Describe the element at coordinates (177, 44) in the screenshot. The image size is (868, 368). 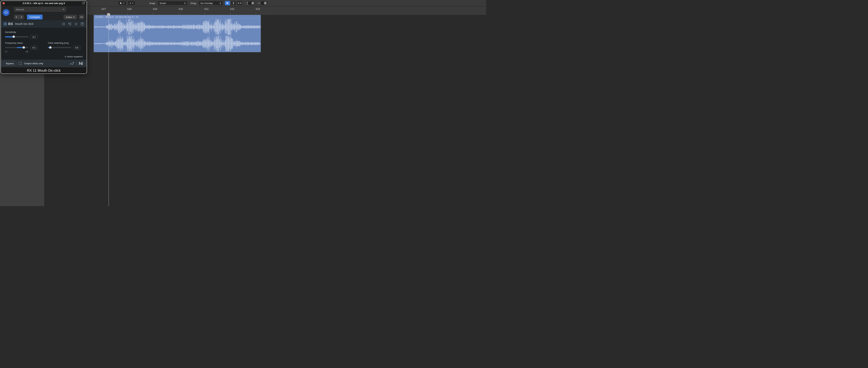
I see `waveform-channel-right` at that location.